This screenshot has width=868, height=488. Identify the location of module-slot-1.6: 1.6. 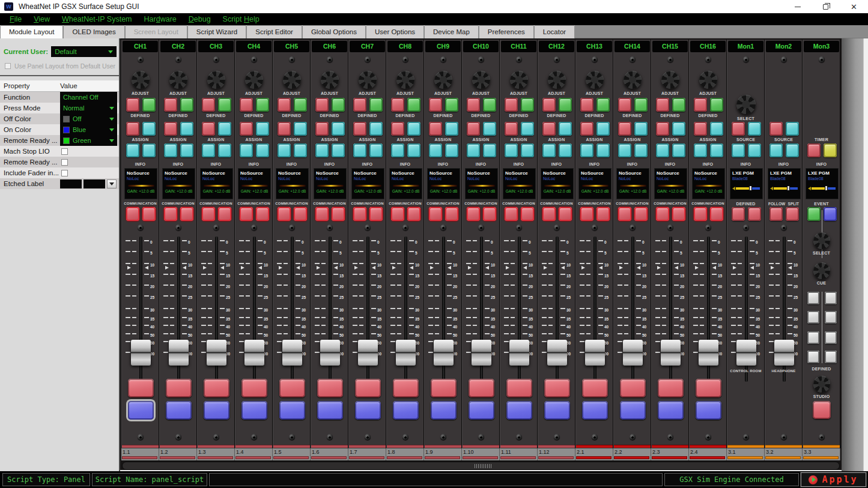
(329, 454).